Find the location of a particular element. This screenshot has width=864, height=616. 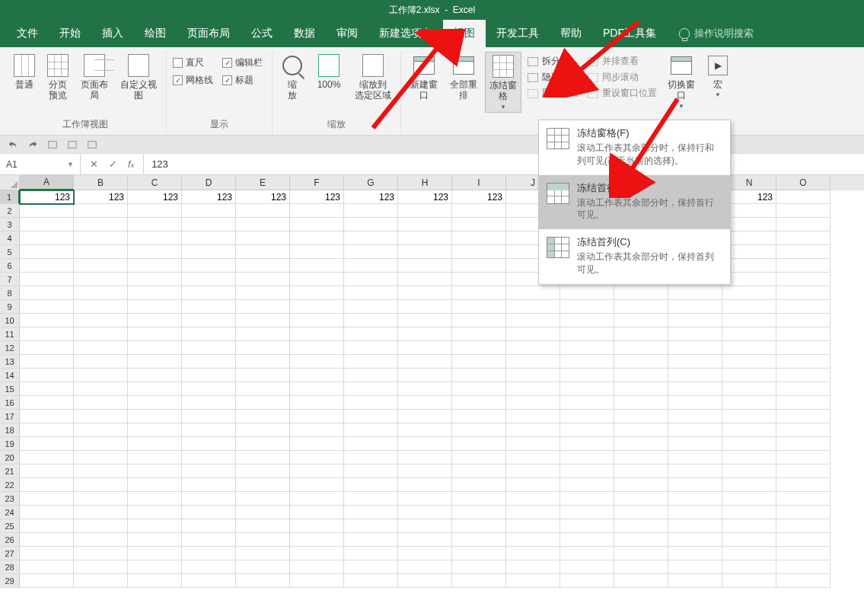

tab-developer: 开发工具 is located at coordinates (518, 34).